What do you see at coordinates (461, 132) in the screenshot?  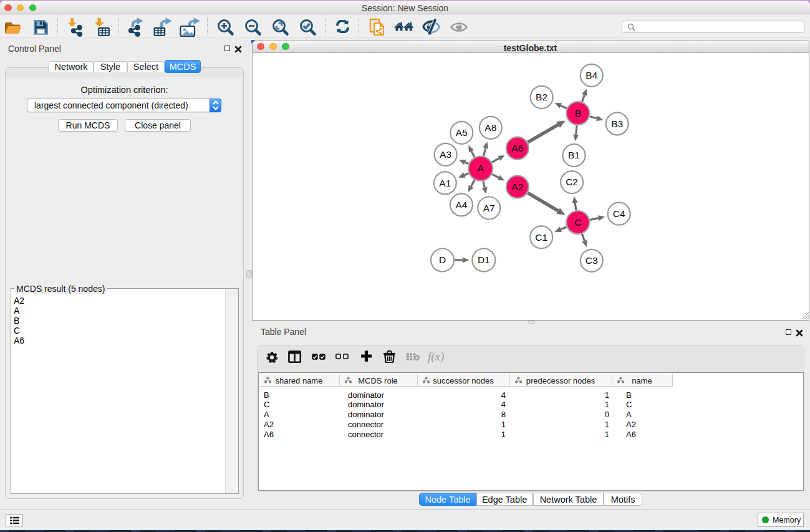 I see `svg-text: A5` at bounding box center [461, 132].